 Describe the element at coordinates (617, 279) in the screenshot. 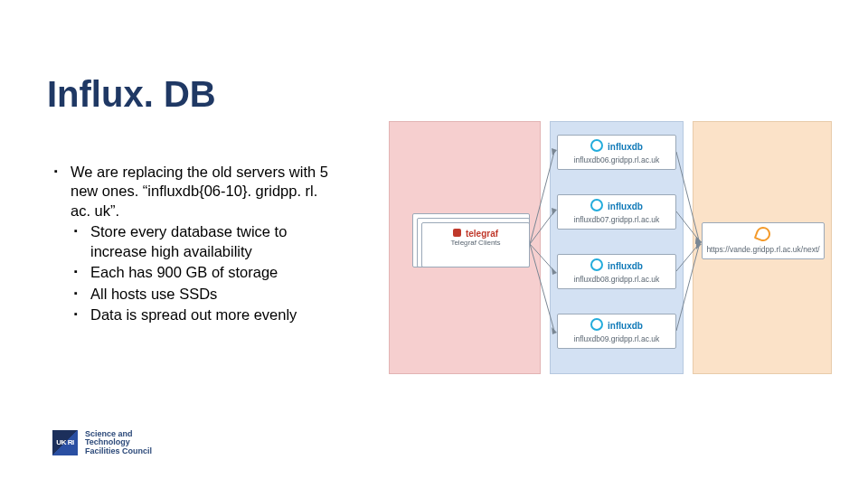

I see `node-hostname: influxdb08.gridpp.rl.ac.uk` at that location.